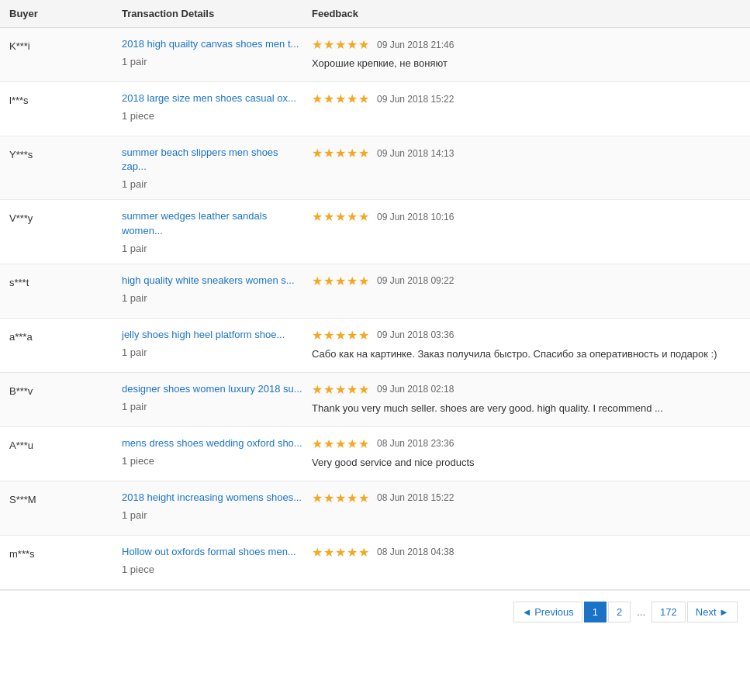  Describe the element at coordinates (526, 335) in the screenshot. I see `feedback-top: ★★★★★ 09 Jun 2018 03:36` at that location.